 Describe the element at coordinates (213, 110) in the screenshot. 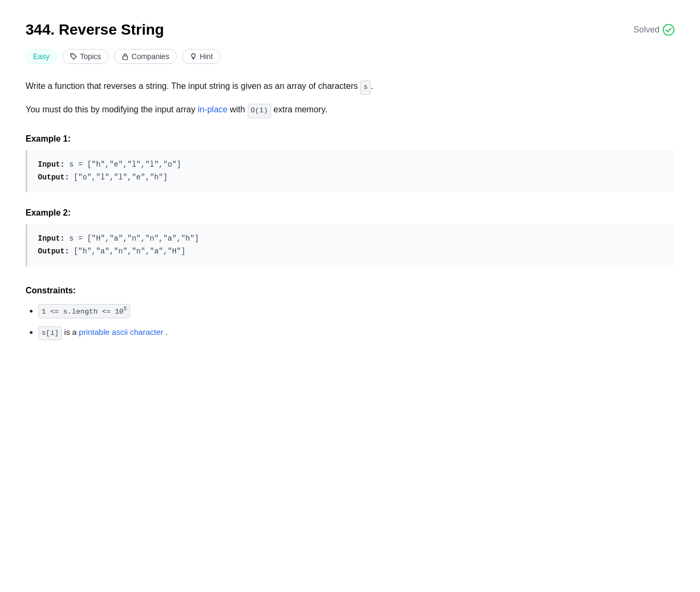

I see `in-place-link: in-place` at that location.